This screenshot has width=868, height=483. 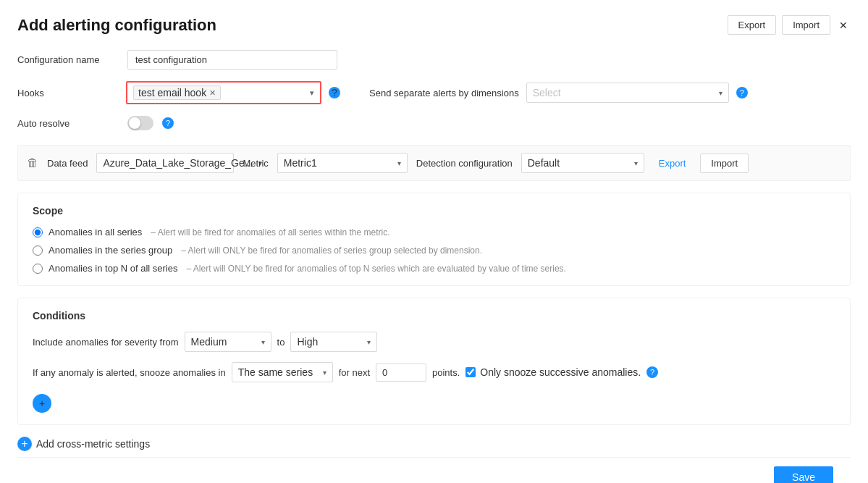 I want to click on detection-config-value: Default, so click(x=544, y=163).